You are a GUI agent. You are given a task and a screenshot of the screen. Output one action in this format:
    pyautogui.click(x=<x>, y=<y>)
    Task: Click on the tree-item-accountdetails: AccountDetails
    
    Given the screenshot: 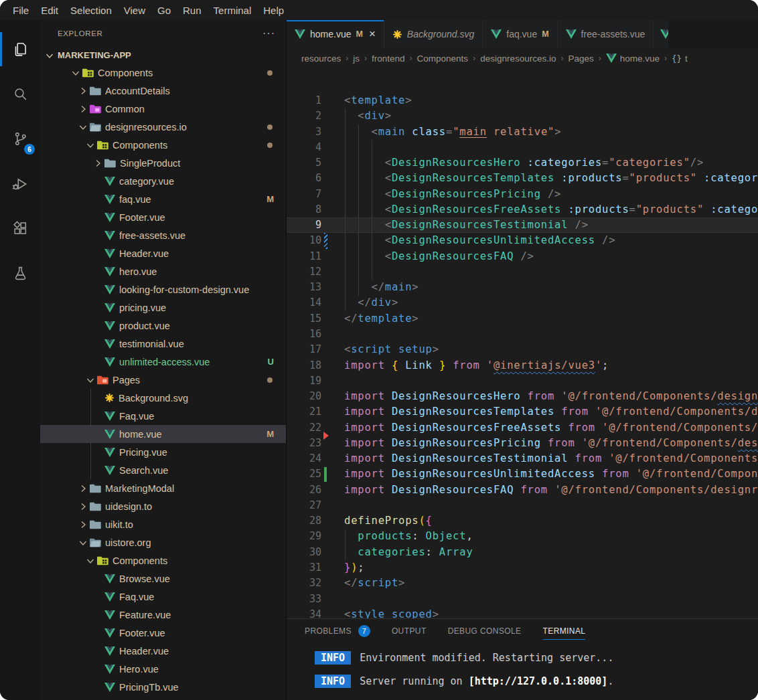 What is the action you would take?
    pyautogui.click(x=163, y=91)
    